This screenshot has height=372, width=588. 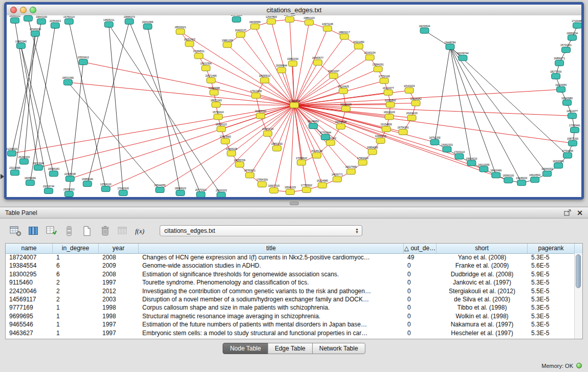 What do you see at coordinates (325, 136) in the screenshot?
I see `graph-node: 17702944` at bounding box center [325, 136].